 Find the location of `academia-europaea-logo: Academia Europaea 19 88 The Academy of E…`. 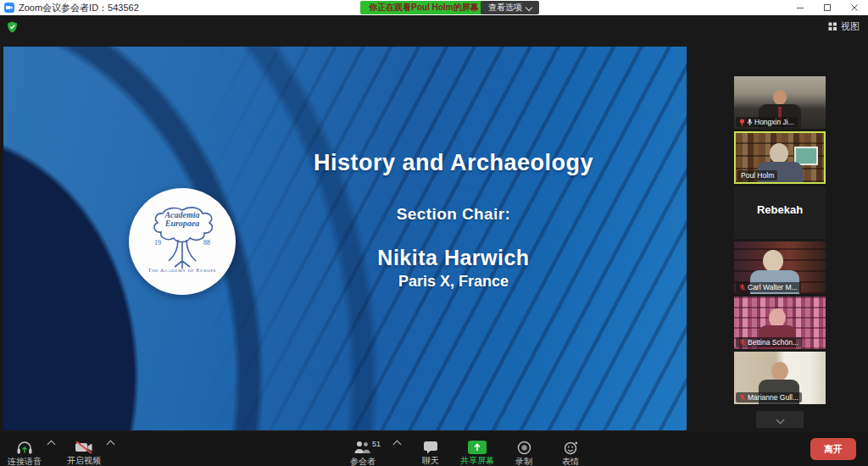

academia-europaea-logo: Academia Europaea 19 88 The Academy of E… is located at coordinates (182, 241).